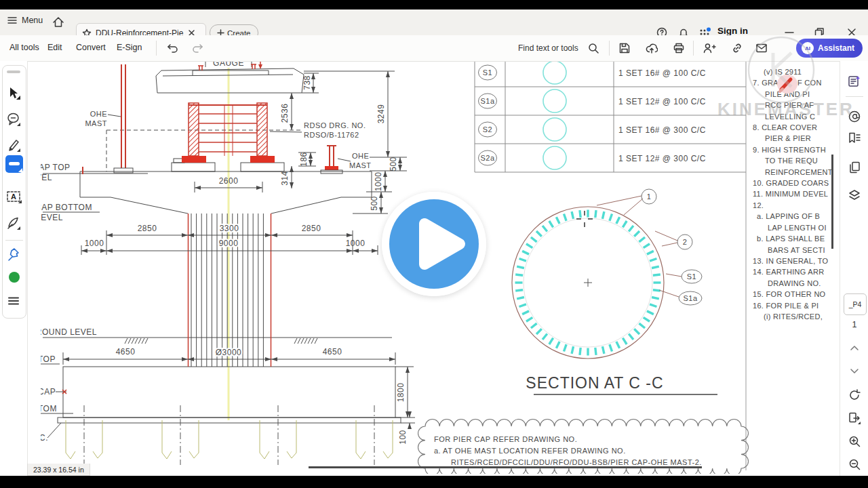  Describe the element at coordinates (829, 48) in the screenshot. I see `ai-assistant-button: AI Assistant` at that location.